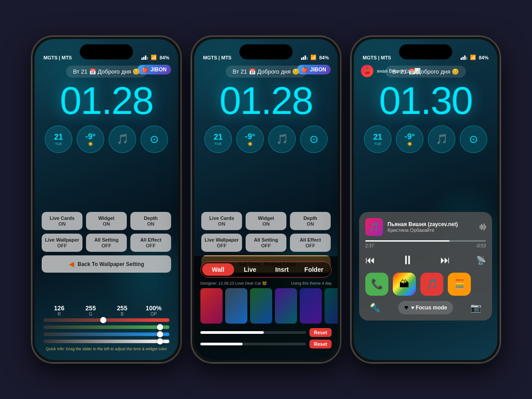 The image size is (532, 399). What do you see at coordinates (266, 221) in the screenshot?
I see `control-row-p2-1: Live Cards ON Widget ON Depth ON` at bounding box center [266, 221].